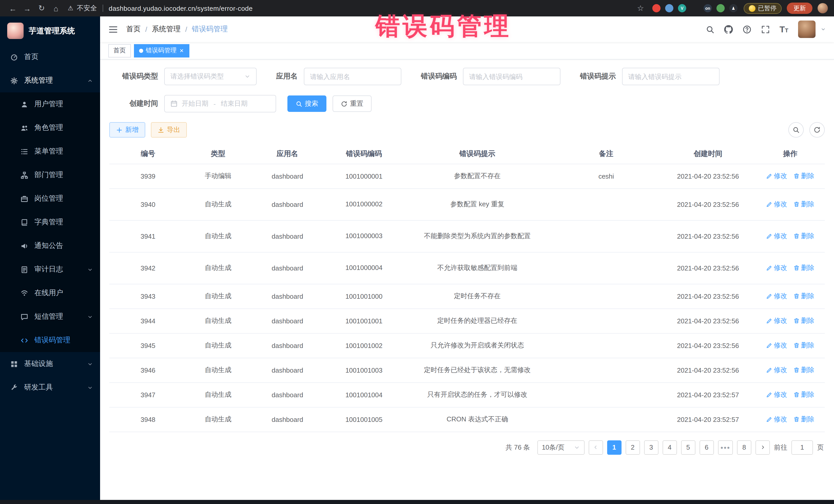 The width and height of the screenshot is (834, 504). Describe the element at coordinates (790, 419) in the screenshot. I see `cell-actions: 修改删除` at that location.